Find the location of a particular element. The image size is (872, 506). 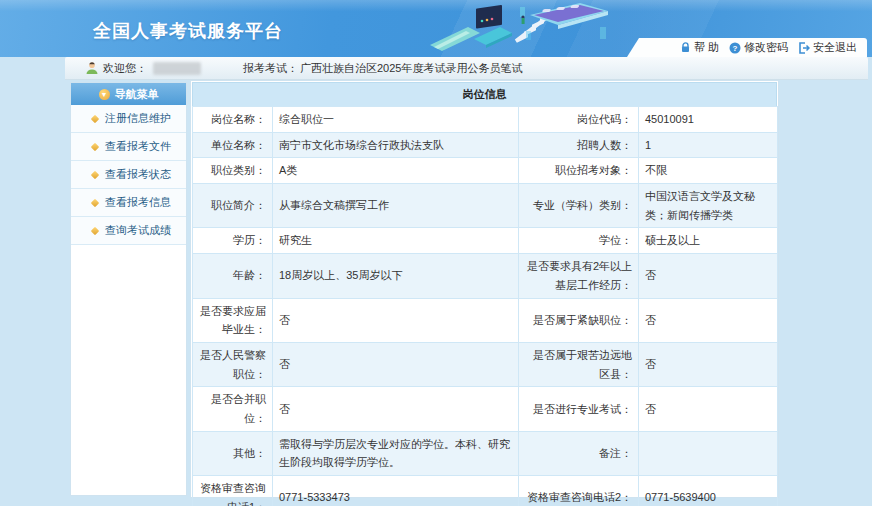

field-value: 硕士及以上 is located at coordinates (708, 241).